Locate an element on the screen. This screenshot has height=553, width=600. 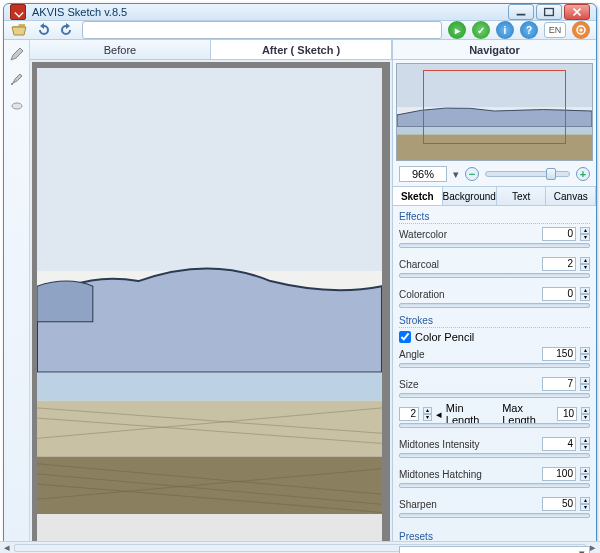
label-midint: Midtones Intensity is located at coordinates (468, 444).